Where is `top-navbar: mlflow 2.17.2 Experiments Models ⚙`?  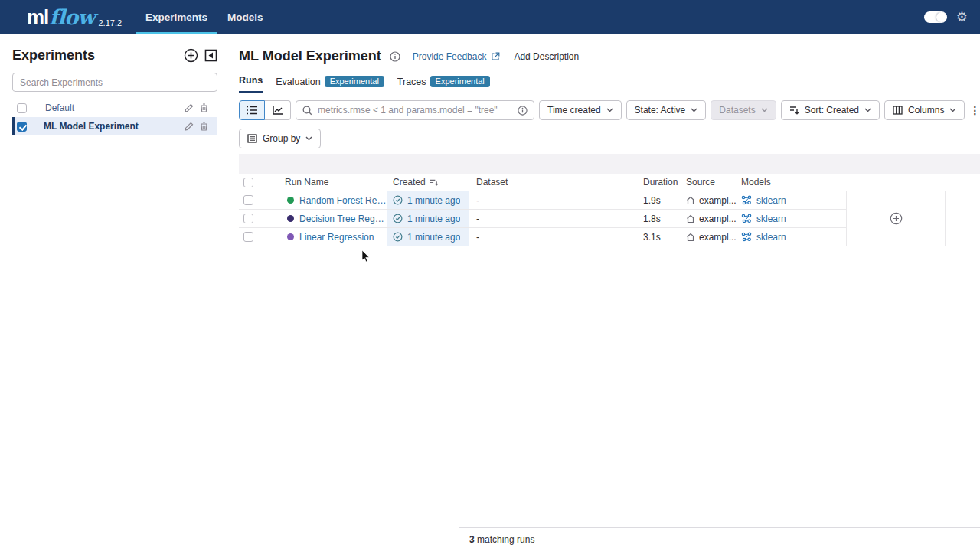
top-navbar: mlflow 2.17.2 Experiments Models ⚙ is located at coordinates (490, 17).